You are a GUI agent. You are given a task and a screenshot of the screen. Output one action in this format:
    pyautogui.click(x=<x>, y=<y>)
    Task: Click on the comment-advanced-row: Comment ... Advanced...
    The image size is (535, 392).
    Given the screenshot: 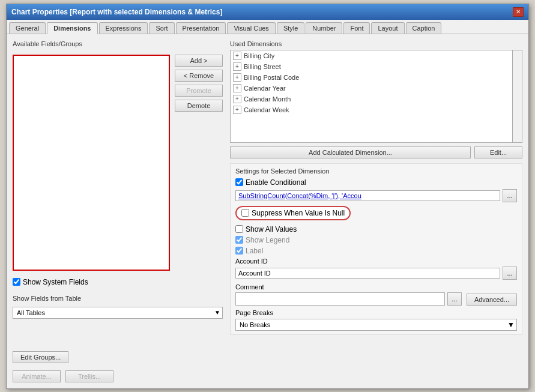 What is the action you would take?
    pyautogui.click(x=376, y=294)
    